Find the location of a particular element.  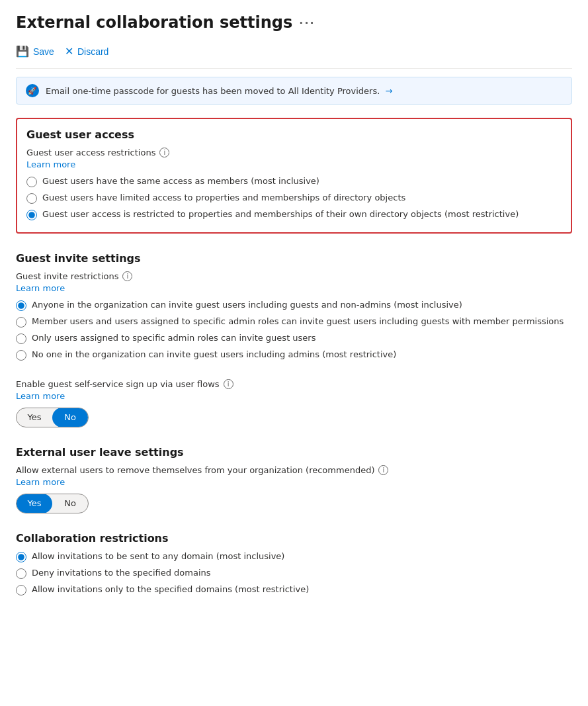

banner-link: → is located at coordinates (389, 91).